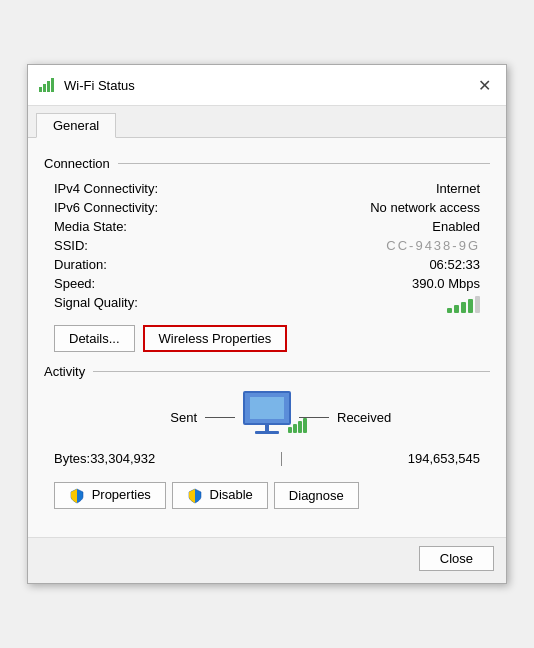  Describe the element at coordinates (450, 310) in the screenshot. I see `bar1` at that location.